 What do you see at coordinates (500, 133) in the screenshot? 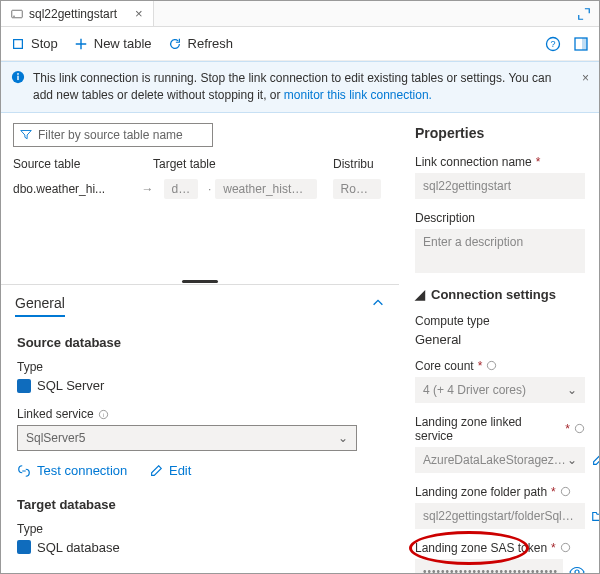
I see `properties-title: Properties` at bounding box center [500, 133].